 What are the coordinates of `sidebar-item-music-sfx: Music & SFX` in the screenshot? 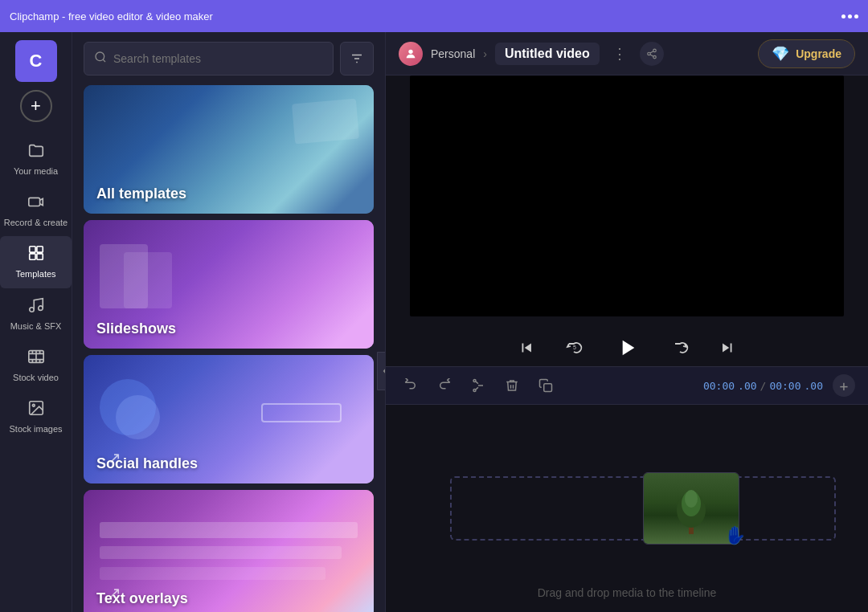 It's located at (35, 314).